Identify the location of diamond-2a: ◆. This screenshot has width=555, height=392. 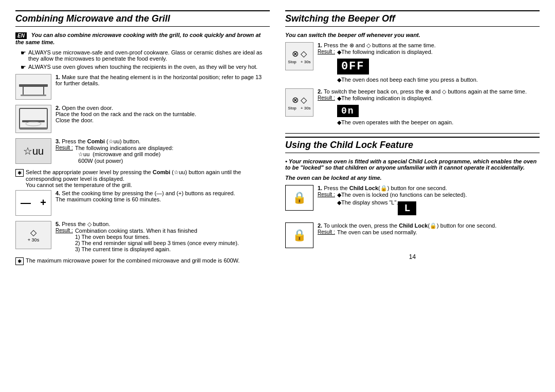
(339, 99).